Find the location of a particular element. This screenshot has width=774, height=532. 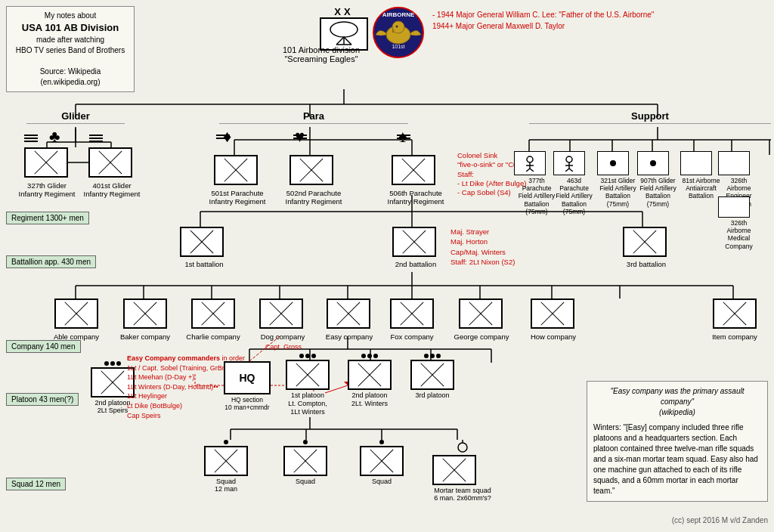

support-81st: 81st AirborneAntiaircraftBattalion is located at coordinates (701, 175).